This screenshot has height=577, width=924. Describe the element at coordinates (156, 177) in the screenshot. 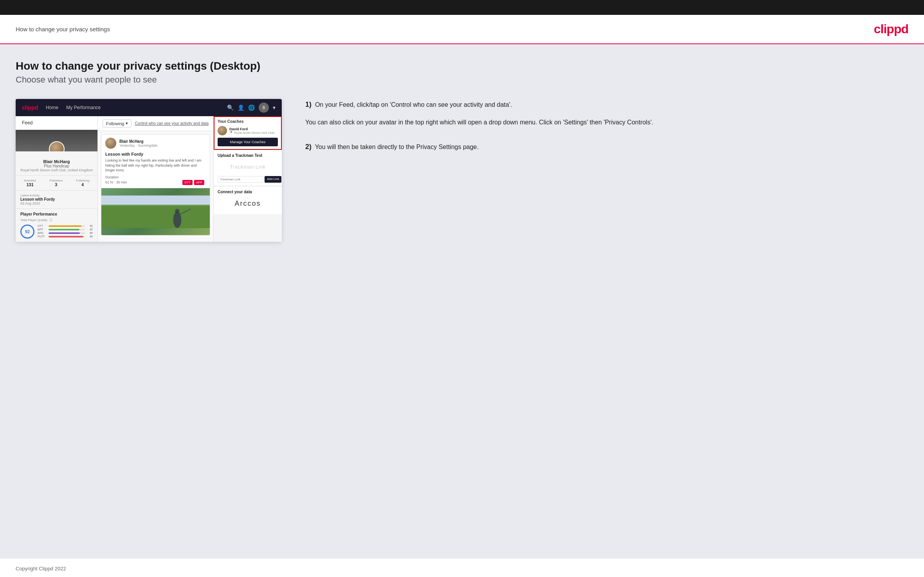

I see `activity-duration: Duration` at that location.